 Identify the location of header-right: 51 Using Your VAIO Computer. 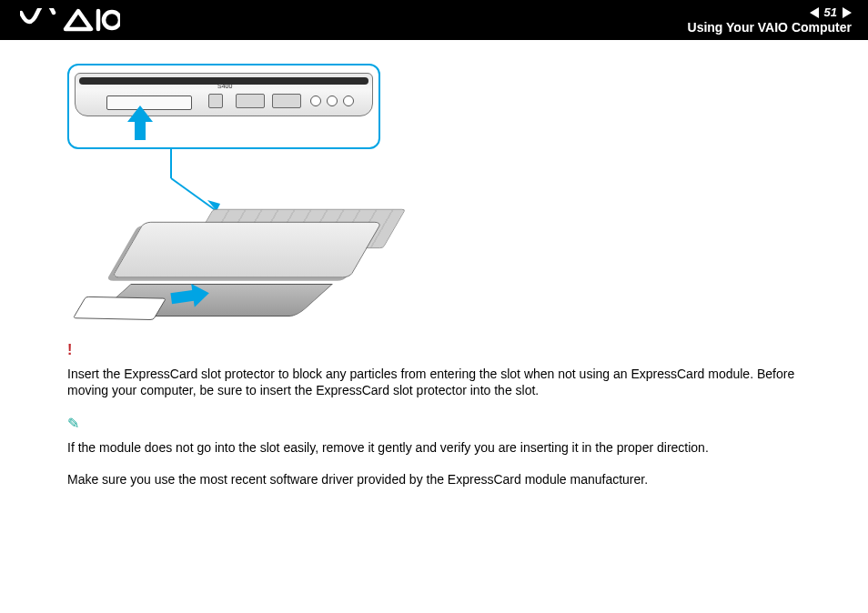
(770, 20).